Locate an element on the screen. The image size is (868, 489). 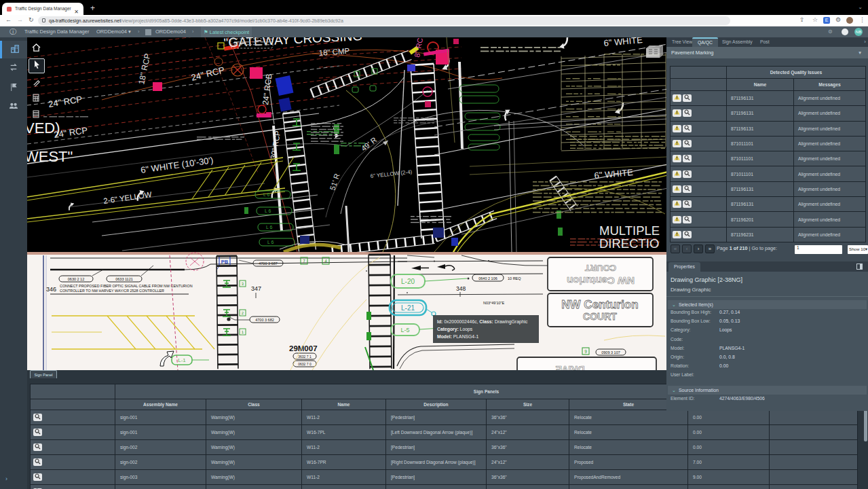
svg-text: 3 is located at coordinates (243, 284).